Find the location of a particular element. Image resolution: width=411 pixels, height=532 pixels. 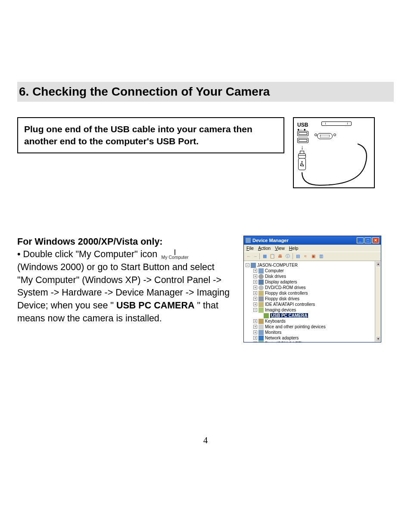

maximize-button: □ is located at coordinates (368, 240).